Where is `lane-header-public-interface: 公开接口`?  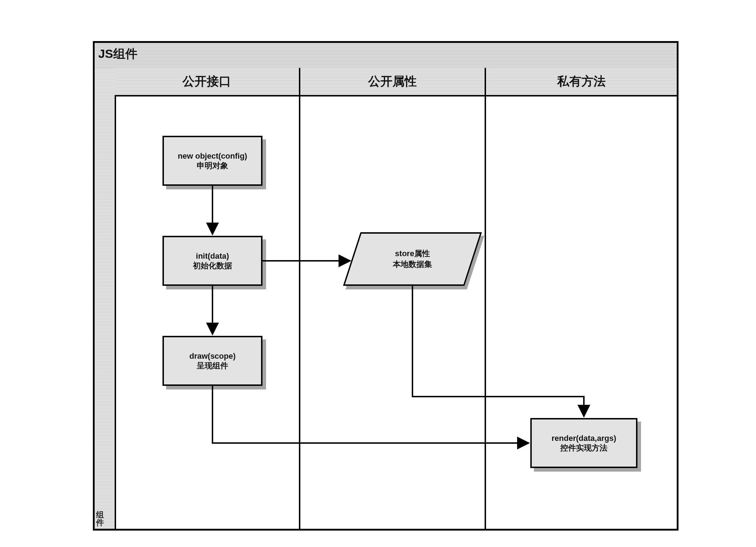 lane-header-public-interface: 公开接口 is located at coordinates (207, 82).